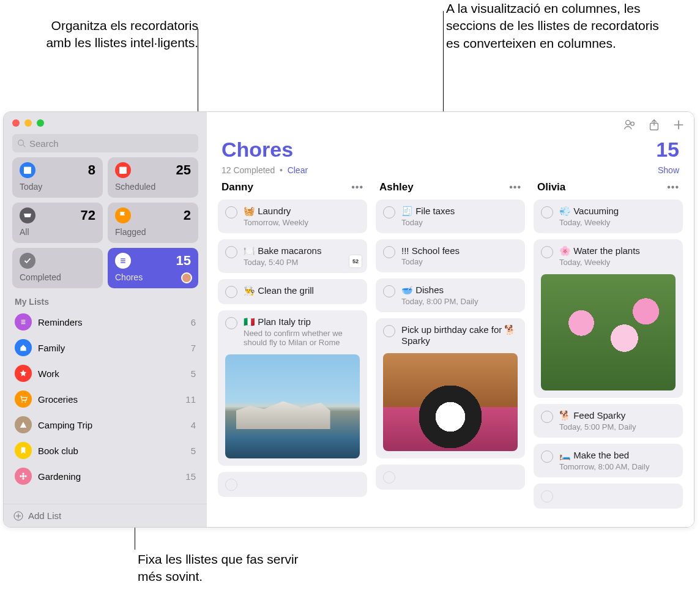 This screenshot has height=609, width=700. What do you see at coordinates (28, 123) in the screenshot?
I see `minimize-button` at bounding box center [28, 123].